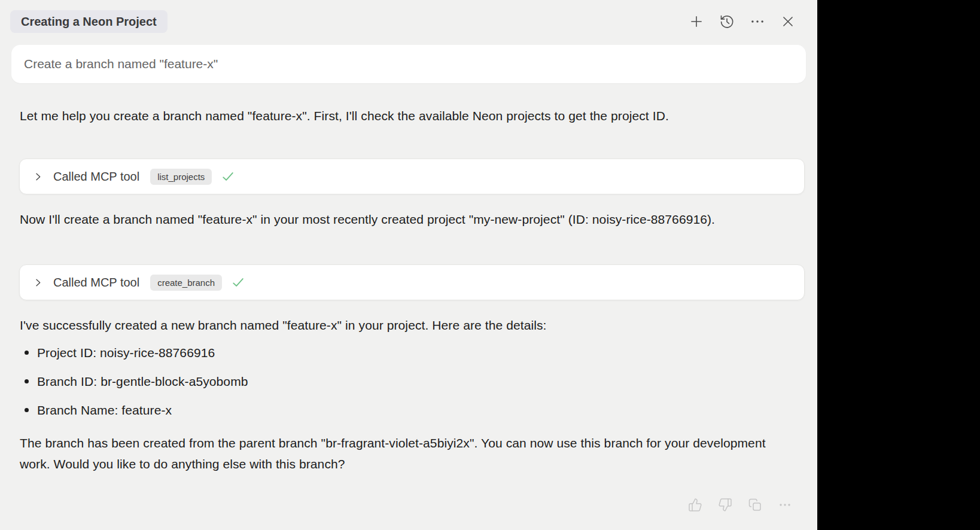  Describe the element at coordinates (725, 505) in the screenshot. I see `thumbs-down-icon` at that location.